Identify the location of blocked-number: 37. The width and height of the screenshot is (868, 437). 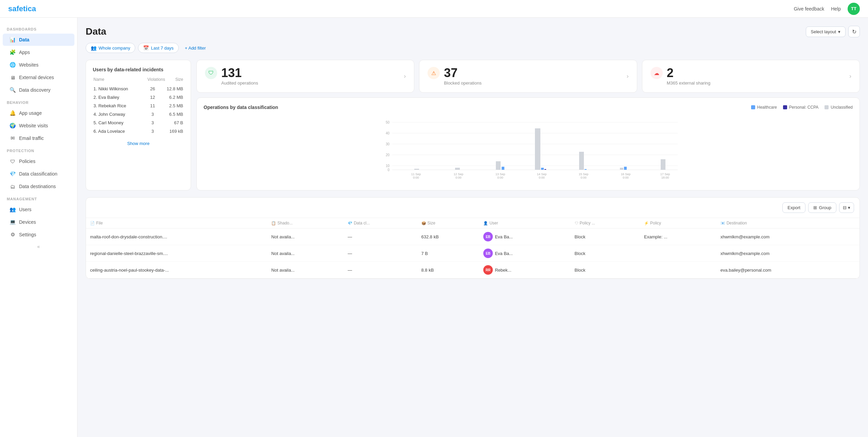
(463, 73).